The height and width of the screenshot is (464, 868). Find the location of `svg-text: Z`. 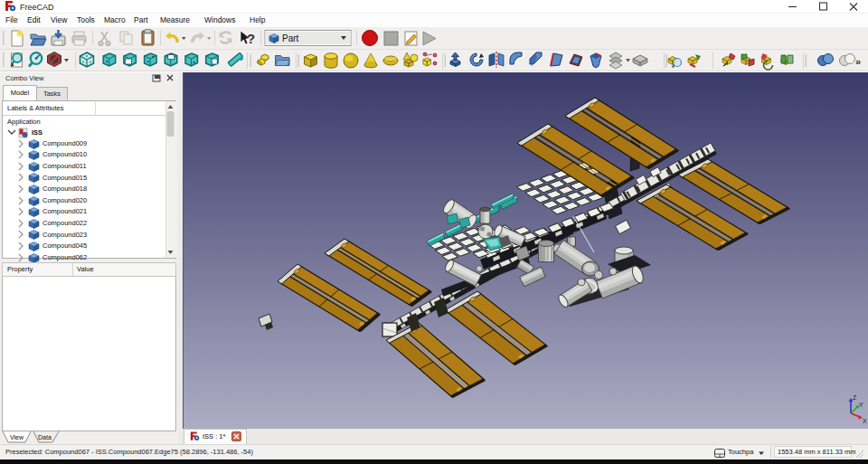

svg-text: Z is located at coordinates (855, 398).